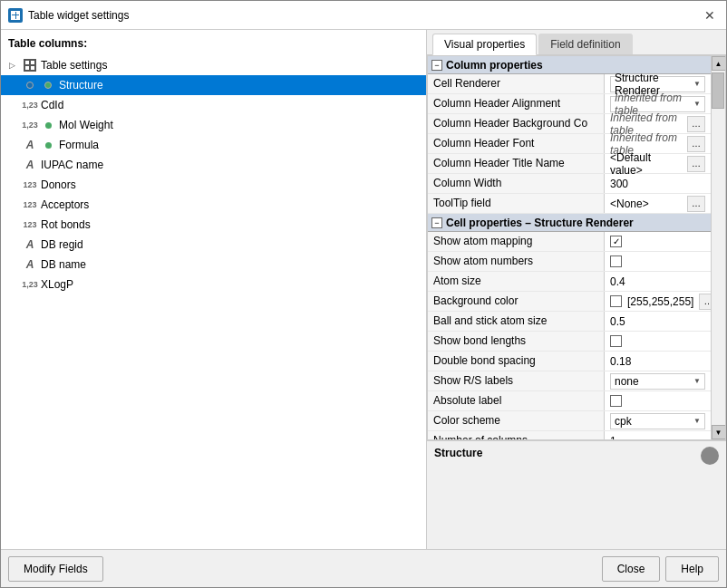  What do you see at coordinates (569, 302) in the screenshot?
I see `prop-row-bg-color: Background color [255,255,255] …` at bounding box center [569, 302].